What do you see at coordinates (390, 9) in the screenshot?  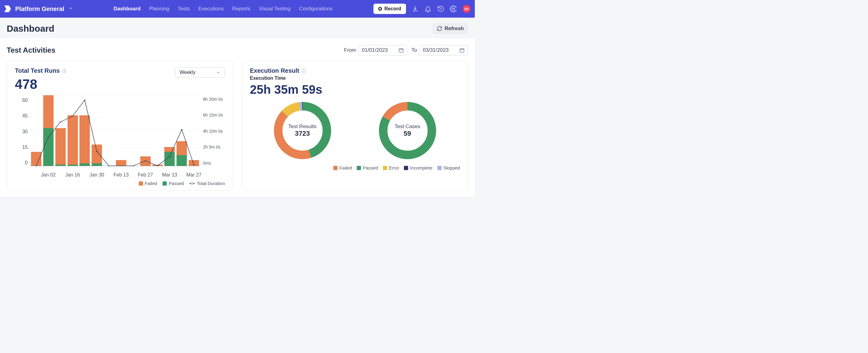 I see `record-button: Record` at bounding box center [390, 9].